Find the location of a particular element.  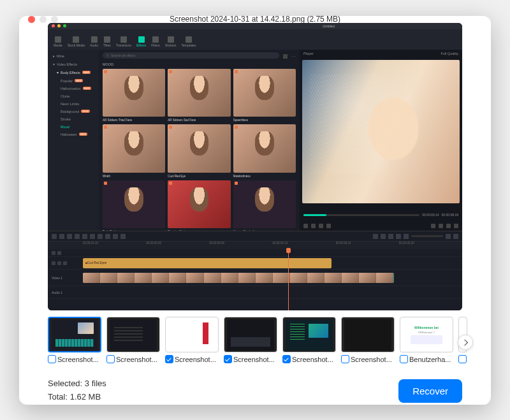

file-item: Willkommen beiPDFelement !!Benutzerha... is located at coordinates (426, 340).